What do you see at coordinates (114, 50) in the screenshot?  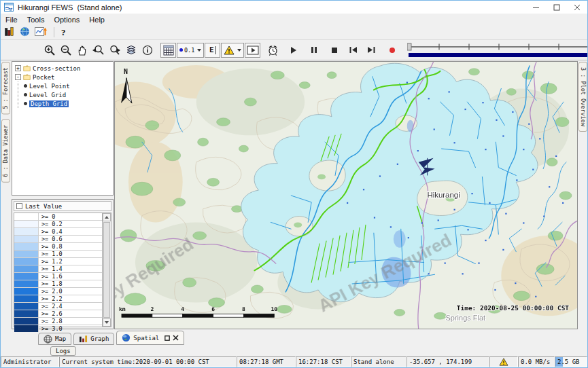 I see `zoom-next-icon` at bounding box center [114, 50].